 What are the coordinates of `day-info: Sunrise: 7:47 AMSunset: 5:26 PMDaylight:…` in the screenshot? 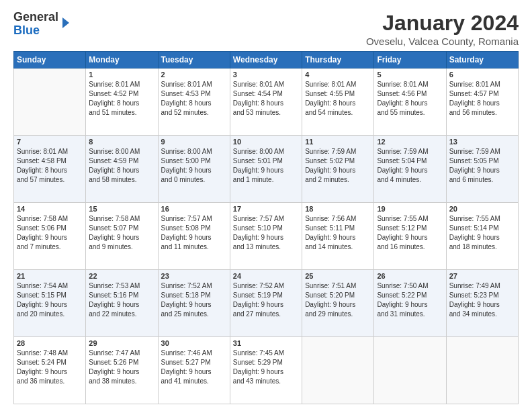 It's located at (122, 367).